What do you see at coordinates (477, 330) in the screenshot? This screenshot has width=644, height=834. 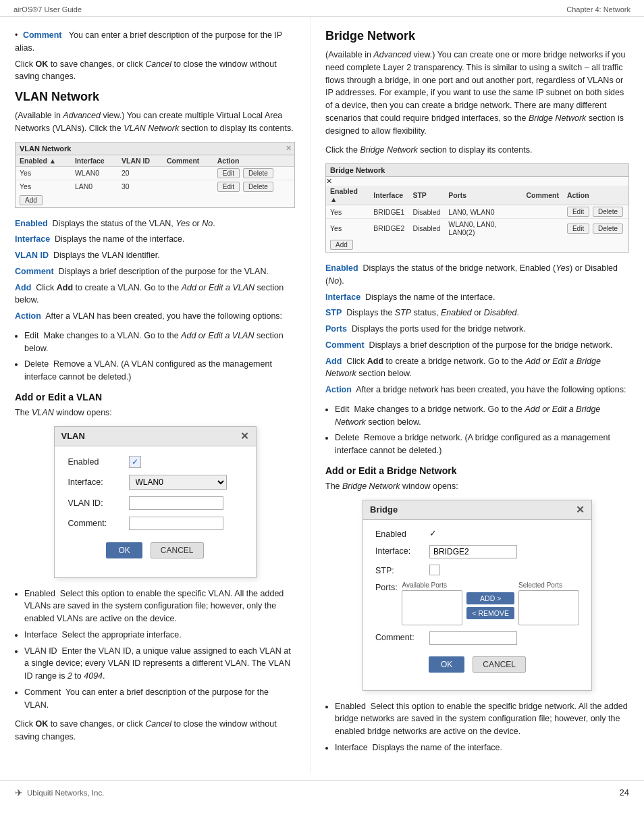 I see `bridge-desc-list: Enabled Displays the status of the bridg…` at bounding box center [477, 330].